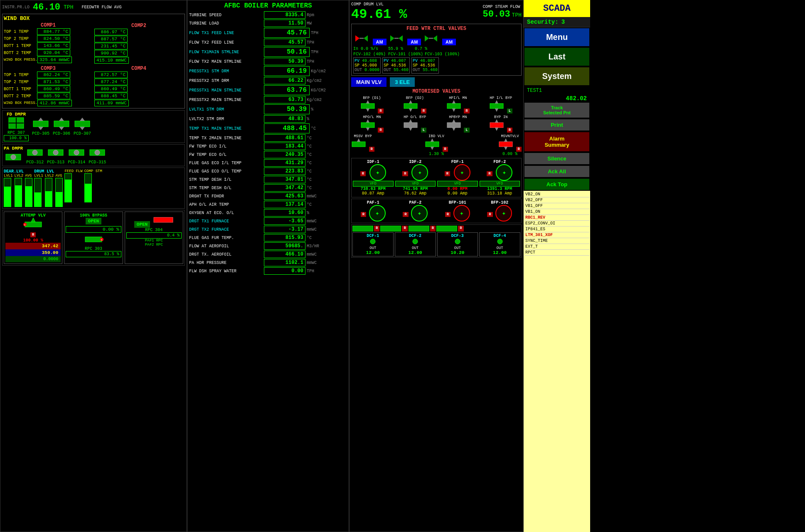 This screenshot has height=532, width=805. What do you see at coordinates (363, 214) in the screenshot?
I see `paf1-r-btn: R` at bounding box center [363, 214].